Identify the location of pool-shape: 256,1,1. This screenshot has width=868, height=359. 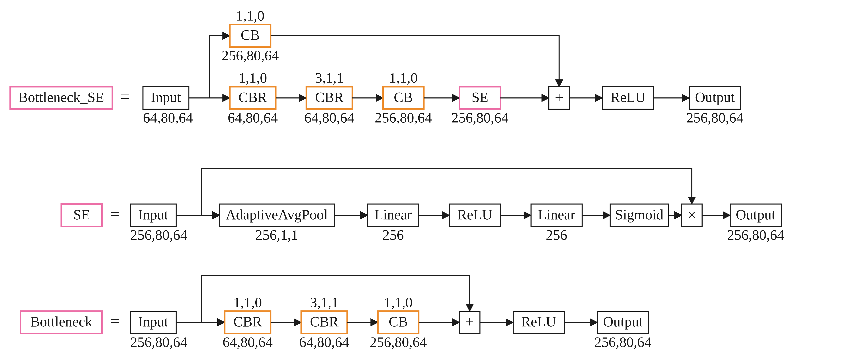
(277, 235).